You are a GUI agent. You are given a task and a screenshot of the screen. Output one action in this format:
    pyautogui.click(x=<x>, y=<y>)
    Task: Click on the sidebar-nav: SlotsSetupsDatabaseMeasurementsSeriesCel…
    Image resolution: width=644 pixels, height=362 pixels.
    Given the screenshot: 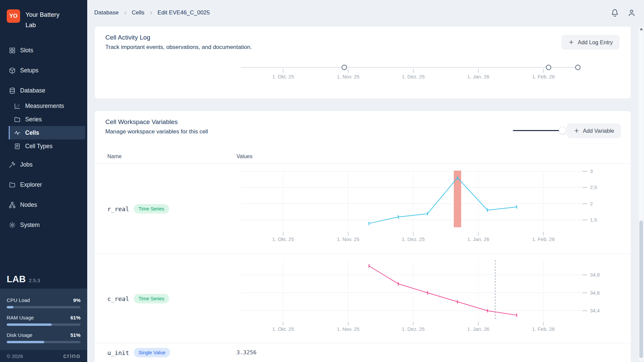 What is the action you would take?
    pyautogui.click(x=44, y=137)
    